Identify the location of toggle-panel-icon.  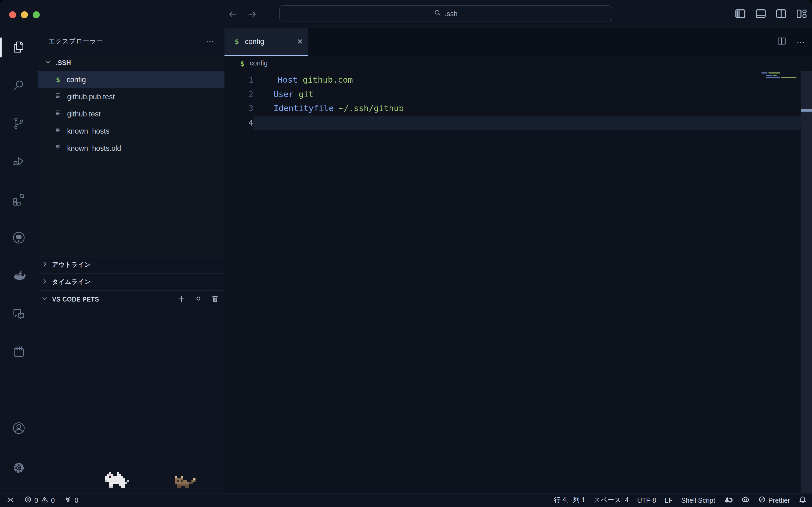
(761, 15).